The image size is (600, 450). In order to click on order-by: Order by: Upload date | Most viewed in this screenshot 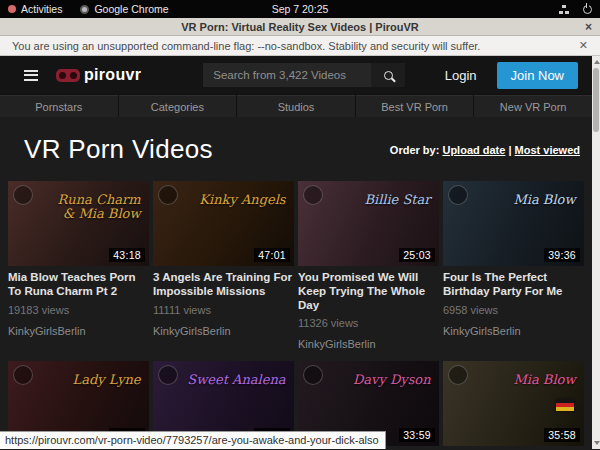, I will do `click(485, 150)`.